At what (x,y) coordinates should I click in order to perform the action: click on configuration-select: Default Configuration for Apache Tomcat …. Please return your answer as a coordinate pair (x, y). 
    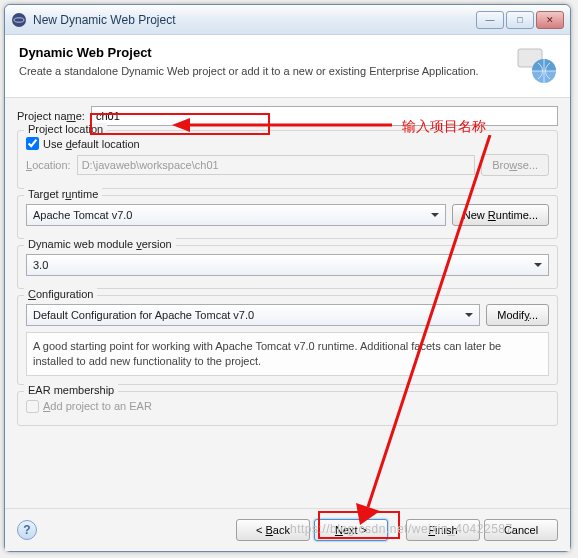
    Looking at the image, I should click on (253, 315).